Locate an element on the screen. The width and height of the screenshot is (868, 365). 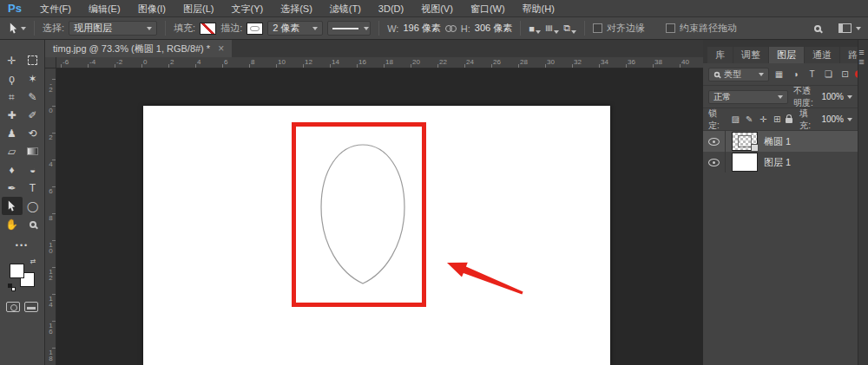
path-operations-button: ■ is located at coordinates (535, 29).